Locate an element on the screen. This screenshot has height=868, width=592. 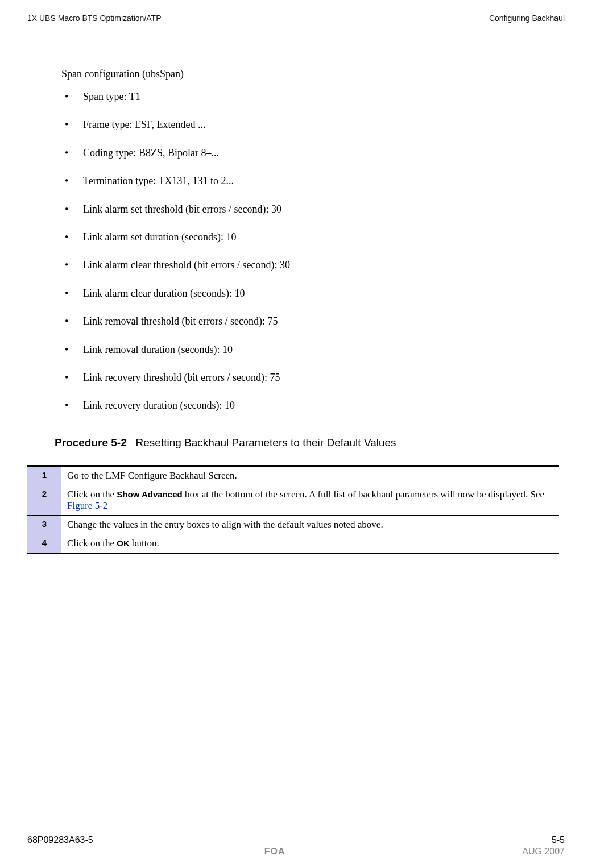
foa-label: FOA is located at coordinates (275, 852).